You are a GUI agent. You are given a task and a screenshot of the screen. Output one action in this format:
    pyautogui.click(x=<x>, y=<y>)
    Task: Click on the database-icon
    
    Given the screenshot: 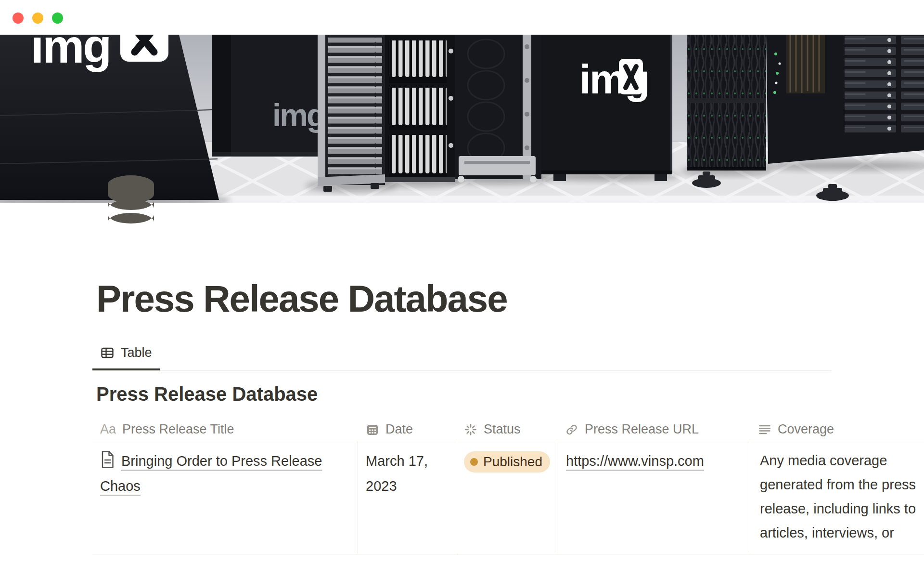 What is the action you would take?
    pyautogui.click(x=131, y=201)
    